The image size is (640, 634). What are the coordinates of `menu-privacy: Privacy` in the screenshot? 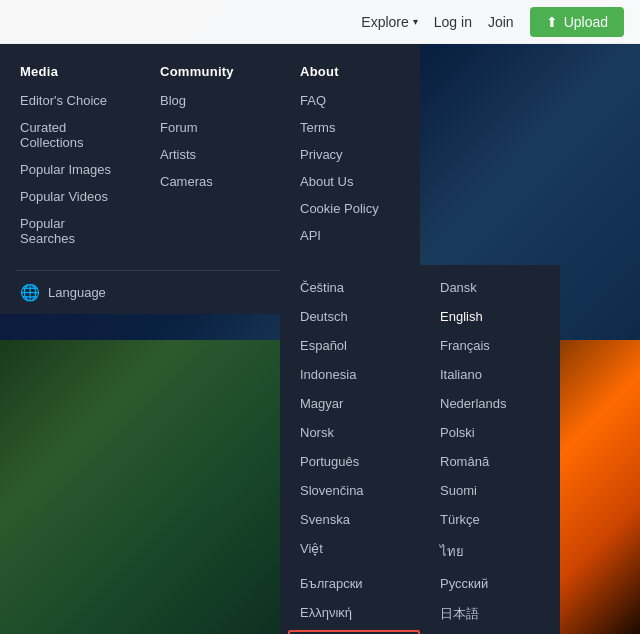 It's located at (350, 154).